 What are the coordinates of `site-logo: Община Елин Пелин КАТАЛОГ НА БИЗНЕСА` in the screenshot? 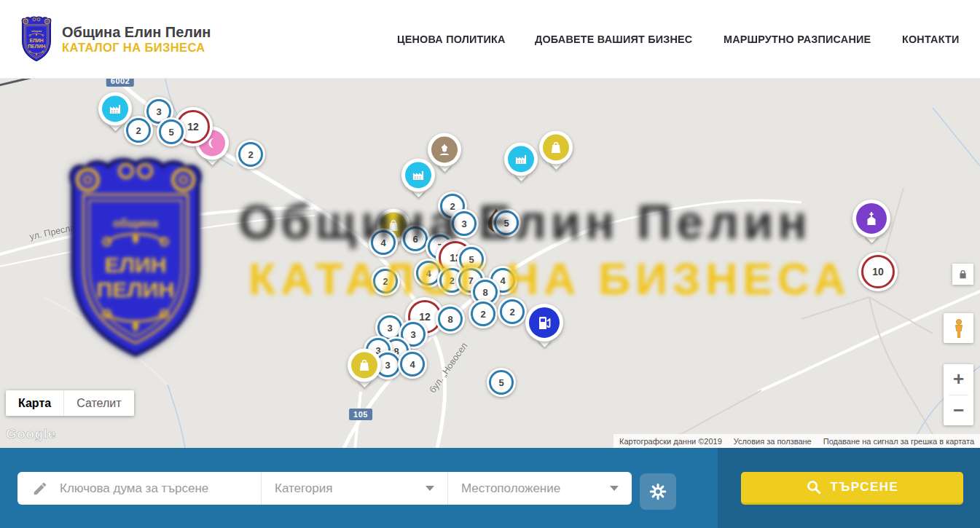 It's located at (114, 39).